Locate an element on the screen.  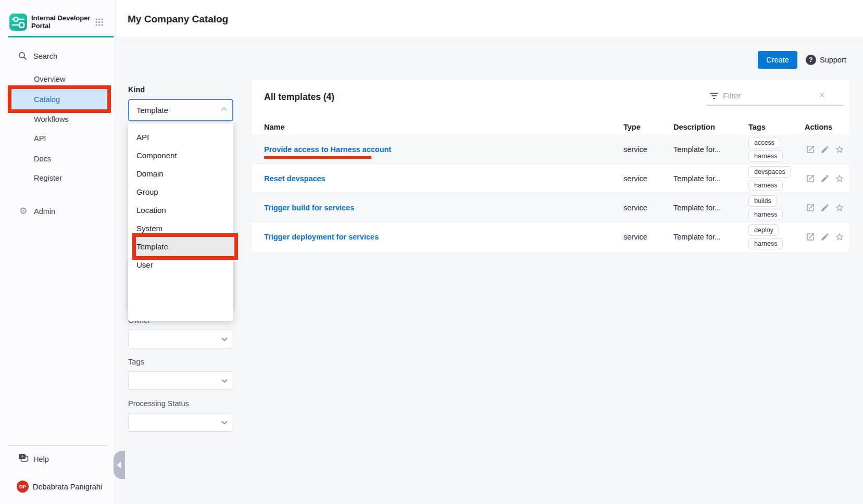
question-circle-icon: ? is located at coordinates (811, 60).